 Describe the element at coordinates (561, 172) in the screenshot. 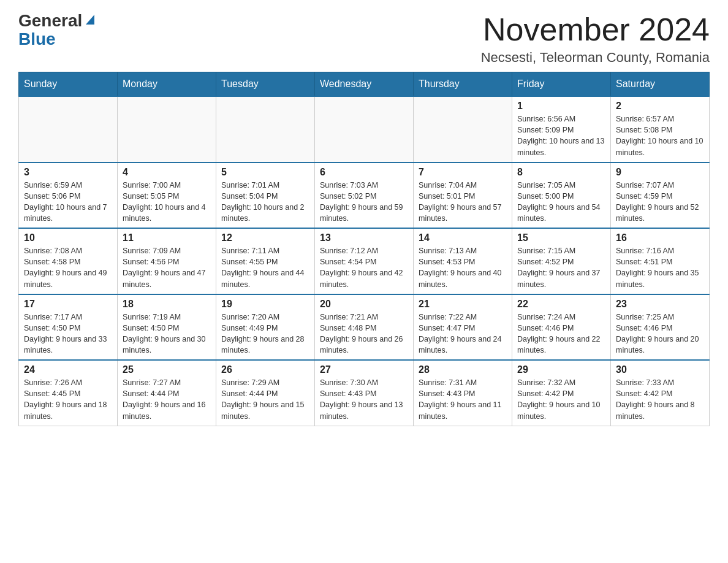

I see `day-number: 8` at that location.